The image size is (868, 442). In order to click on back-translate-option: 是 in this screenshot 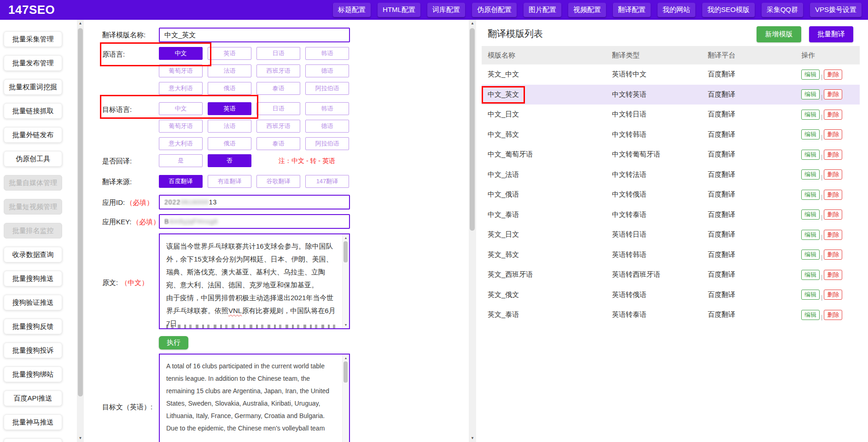, I will do `click(181, 161)`.